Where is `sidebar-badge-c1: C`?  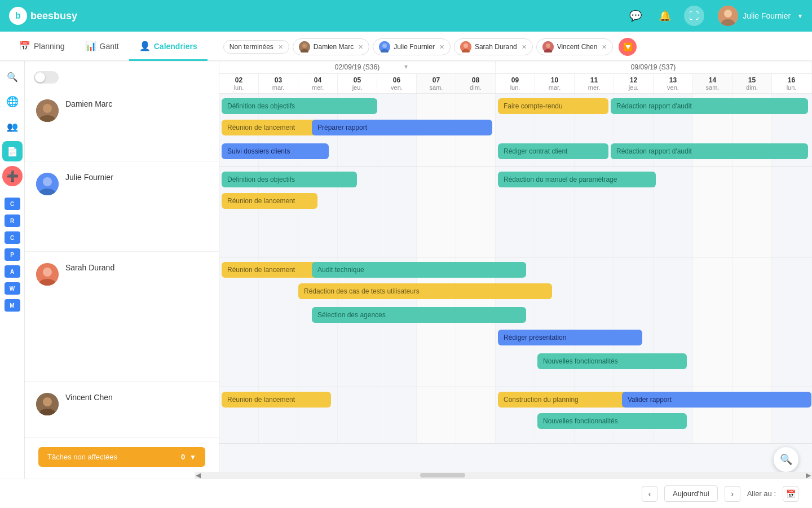
sidebar-badge-c1: C is located at coordinates (12, 204).